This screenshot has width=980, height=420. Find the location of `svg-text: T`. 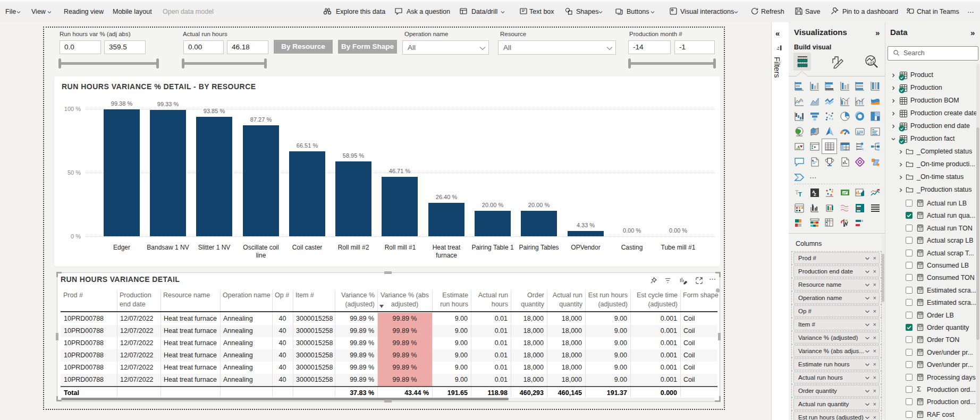

svg-text: T is located at coordinates (800, 194).